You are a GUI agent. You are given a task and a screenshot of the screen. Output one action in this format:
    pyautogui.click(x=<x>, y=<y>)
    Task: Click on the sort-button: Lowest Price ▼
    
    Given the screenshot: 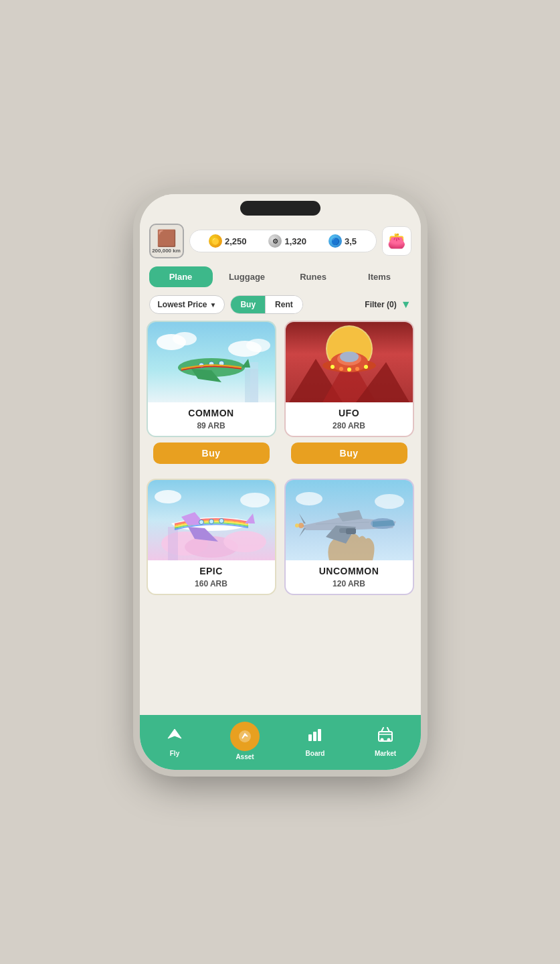 What is the action you would take?
    pyautogui.click(x=187, y=305)
    